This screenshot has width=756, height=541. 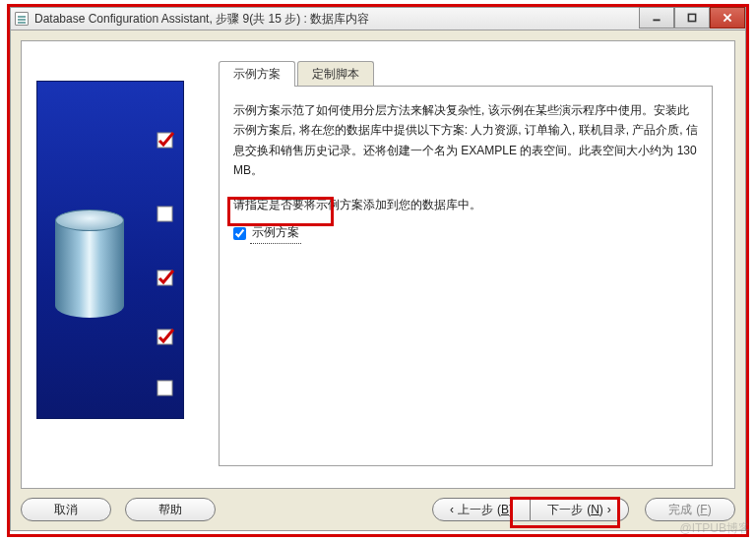 I want to click on wizard-button-bar: 取消 帮助 ‹ 上一步(B) 下一步(N) › 完成(F), so click(x=378, y=510).